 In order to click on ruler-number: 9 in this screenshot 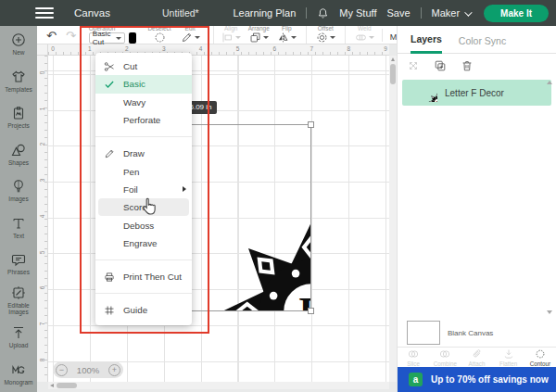, I will do `click(385, 48)`.